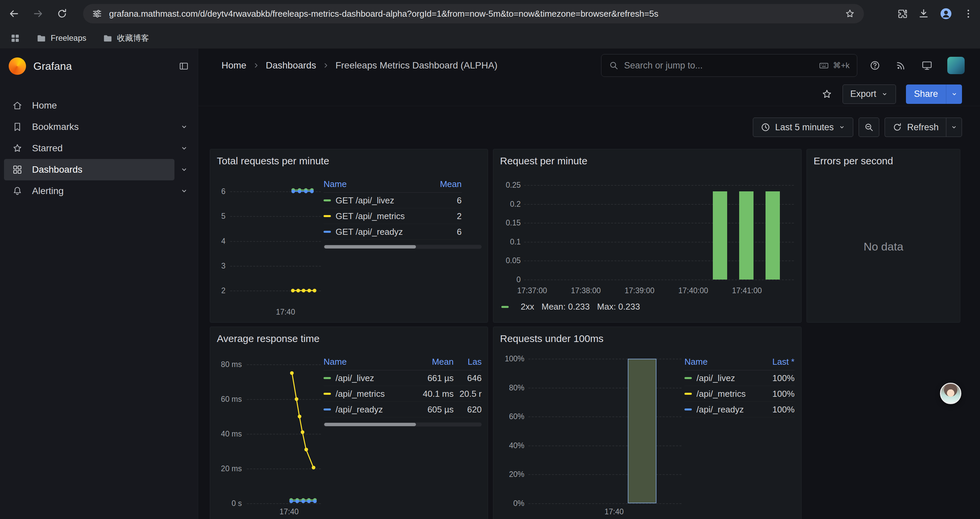  Describe the element at coordinates (297, 501) in the screenshot. I see `data-point` at that location.